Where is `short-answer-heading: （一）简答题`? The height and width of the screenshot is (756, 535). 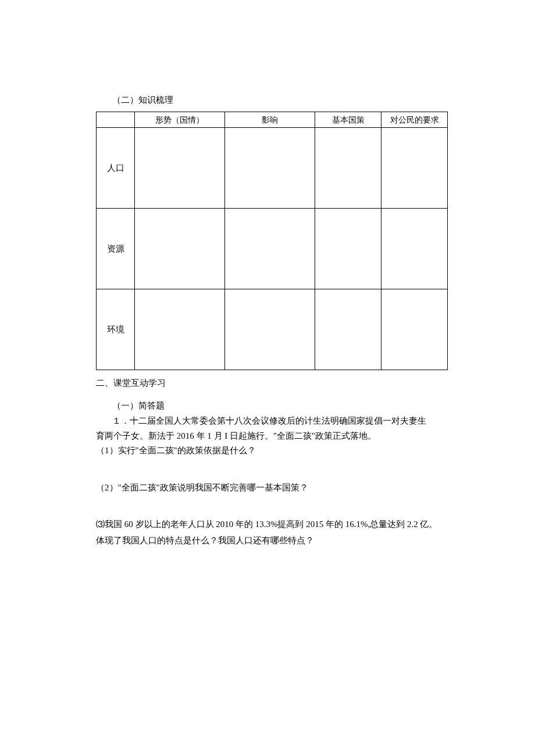 short-answer-heading: （一）简答题 is located at coordinates (280, 406).